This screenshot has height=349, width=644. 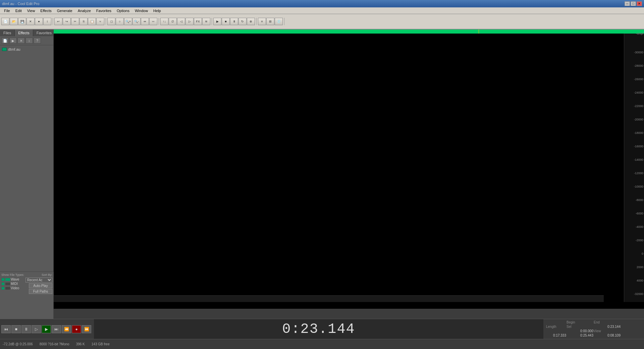 What do you see at coordinates (580, 327) in the screenshot?
I see `sel-label: Sel` at bounding box center [580, 327].